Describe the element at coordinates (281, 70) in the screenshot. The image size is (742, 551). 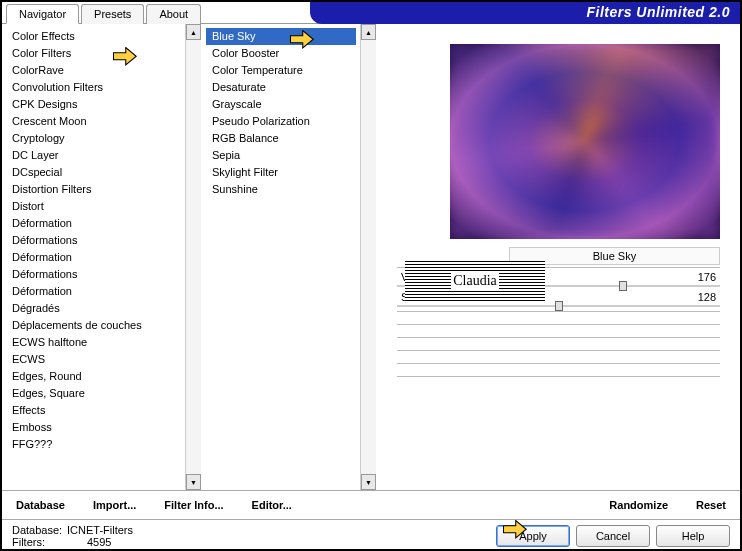
I see `list-item: Color Temperature` at that location.